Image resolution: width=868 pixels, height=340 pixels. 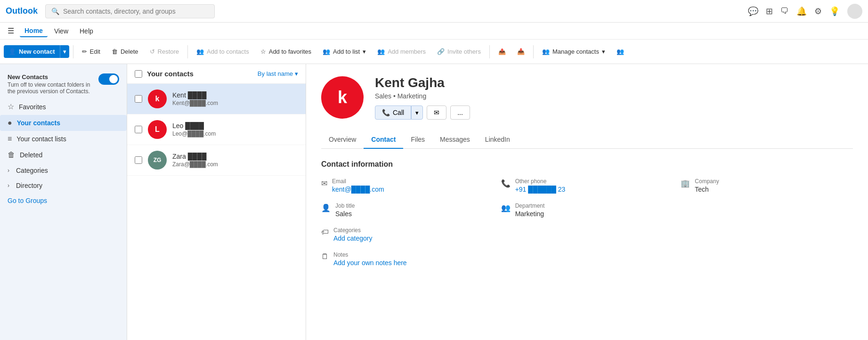 What do you see at coordinates (324, 184) in the screenshot?
I see `email-info-icon: ✉` at bounding box center [324, 184].